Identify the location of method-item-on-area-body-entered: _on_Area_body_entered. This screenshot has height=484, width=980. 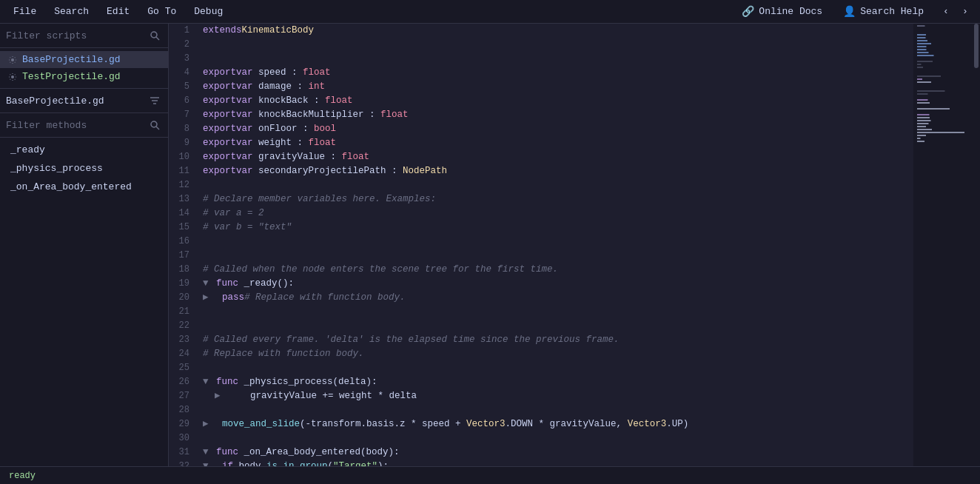
(84, 186).